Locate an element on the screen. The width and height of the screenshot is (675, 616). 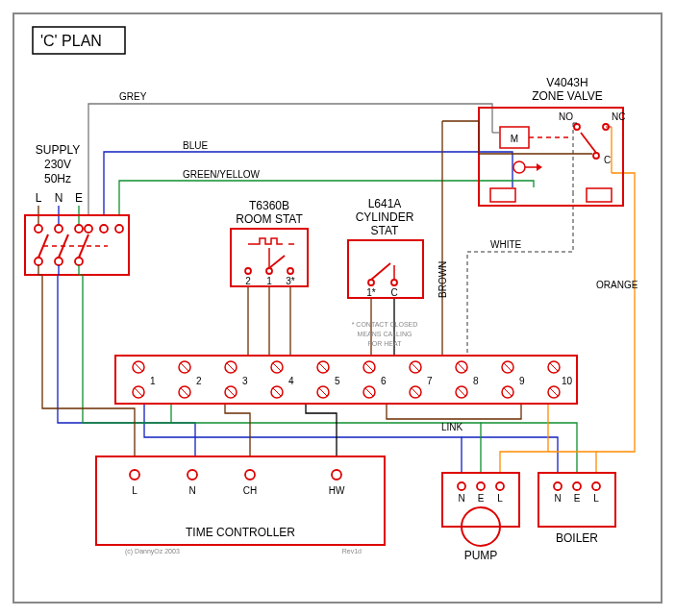
wire-blue-supply-n is located at coordinates (127, 365).